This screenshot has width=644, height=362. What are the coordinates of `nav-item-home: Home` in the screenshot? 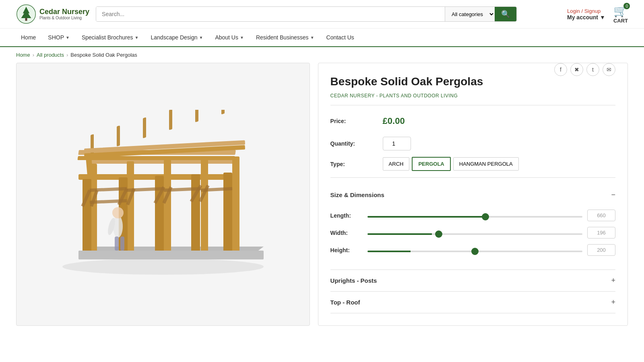 It's located at (28, 37).